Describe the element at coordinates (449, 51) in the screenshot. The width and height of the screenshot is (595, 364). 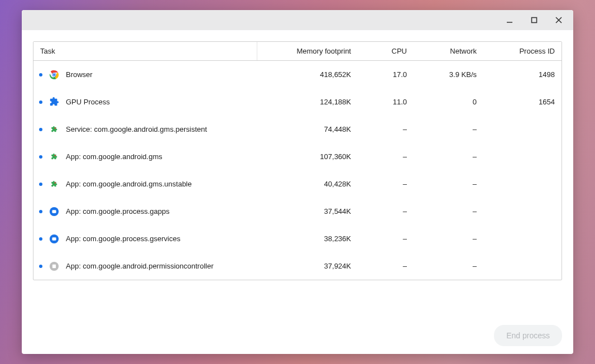
I see `column-header-network: Network` at that location.